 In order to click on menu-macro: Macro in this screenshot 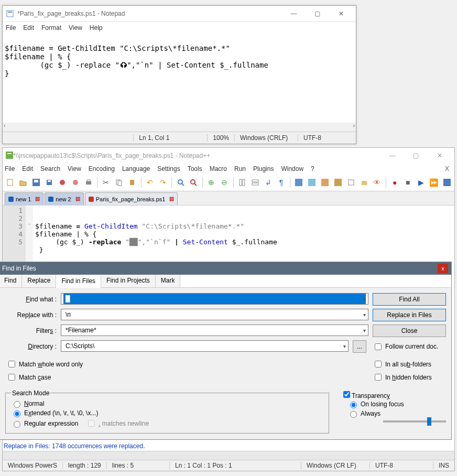, I will do `click(218, 169)`.